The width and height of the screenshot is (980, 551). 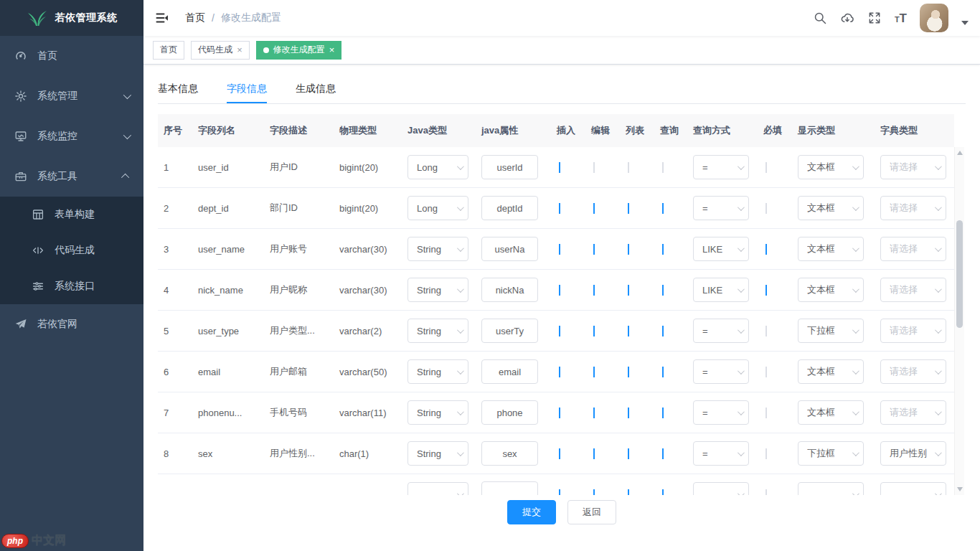 I want to click on tab-2: 生成信息, so click(x=316, y=89).